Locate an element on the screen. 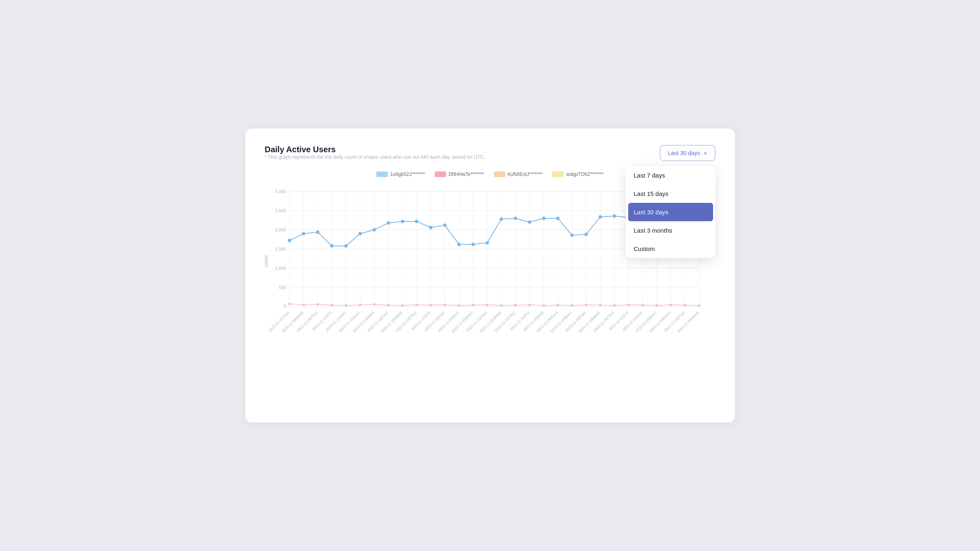 Image resolution: width=980 pixels, height=551 pixels. legend-label-1: DftHHwTe******* is located at coordinates (466, 174).